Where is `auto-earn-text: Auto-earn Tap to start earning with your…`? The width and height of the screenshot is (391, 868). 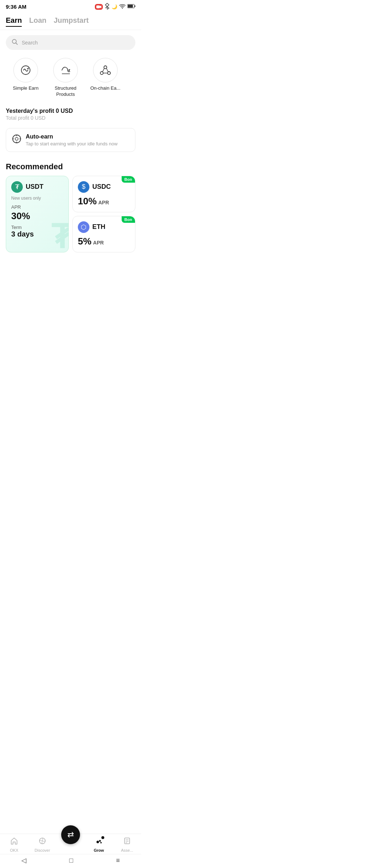
auto-earn-text: Auto-earn Tap to start earning with your… is located at coordinates (72, 140).